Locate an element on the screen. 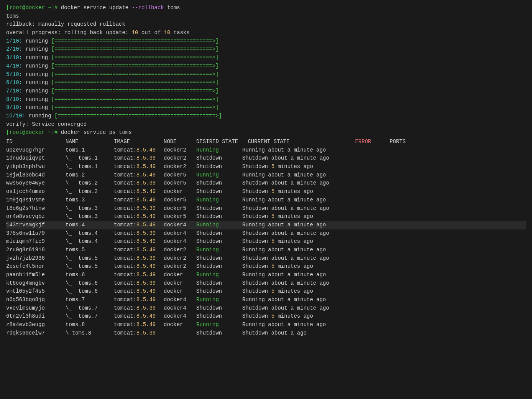 The image size is (532, 399). table-row: 143trvsmgkjf toms.4 tomcat:8.5.49 docker… is located at coordinates (266, 225).